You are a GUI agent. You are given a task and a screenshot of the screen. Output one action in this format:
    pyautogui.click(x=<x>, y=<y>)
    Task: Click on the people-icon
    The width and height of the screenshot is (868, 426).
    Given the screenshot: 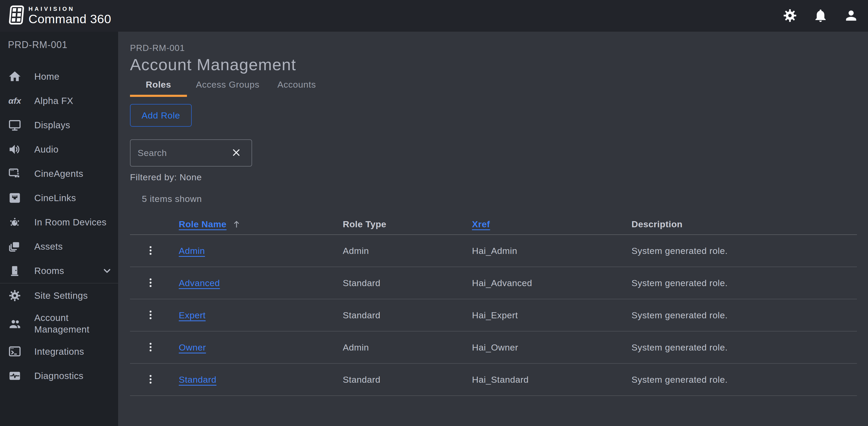 What is the action you would take?
    pyautogui.click(x=15, y=324)
    